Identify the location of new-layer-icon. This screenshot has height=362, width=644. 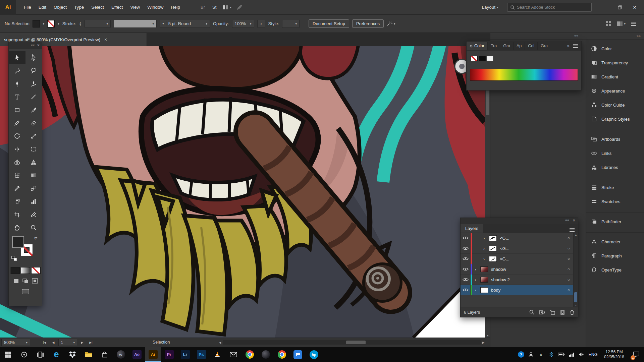
(562, 312).